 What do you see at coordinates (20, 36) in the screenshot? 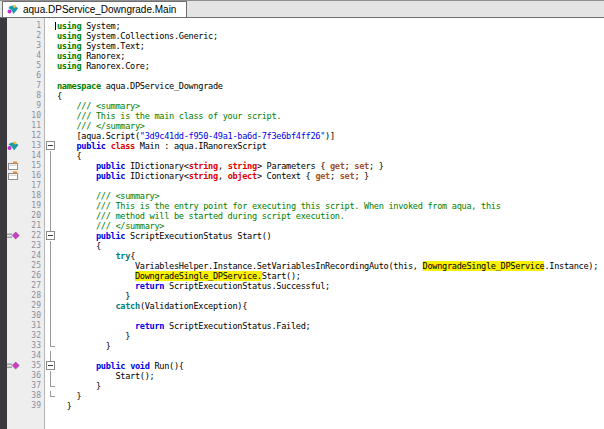
I see `line-number: 2` at bounding box center [20, 36].